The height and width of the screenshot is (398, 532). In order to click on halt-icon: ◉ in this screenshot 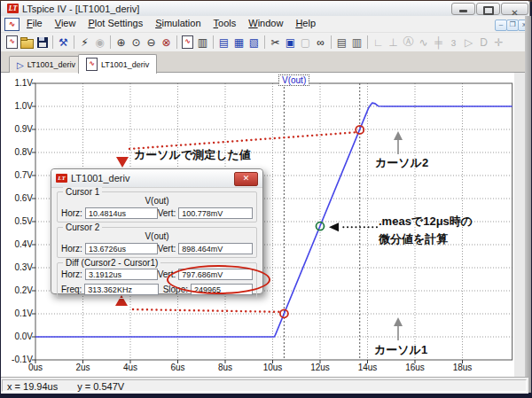, I will do `click(99, 43)`.